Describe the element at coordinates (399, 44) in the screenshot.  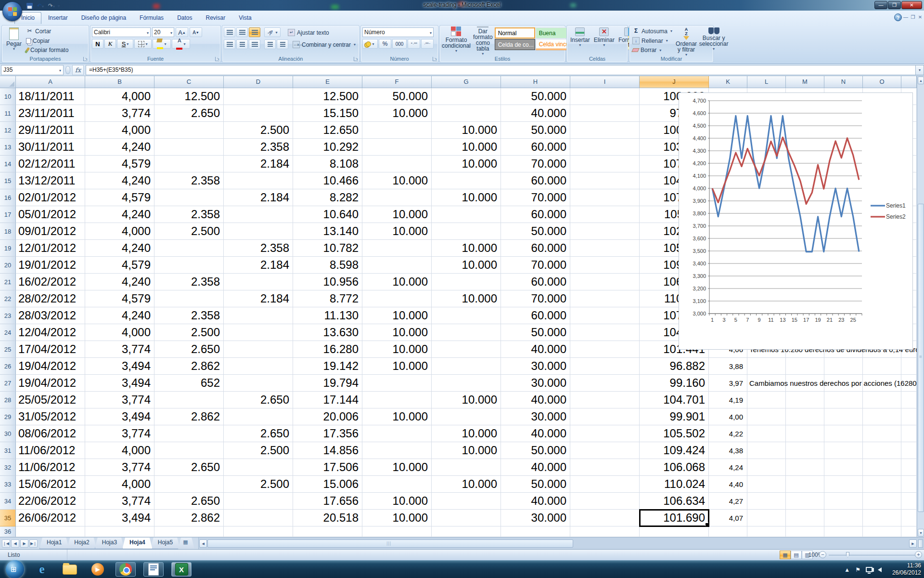
I see `thousands-format-button: 000` at that location.